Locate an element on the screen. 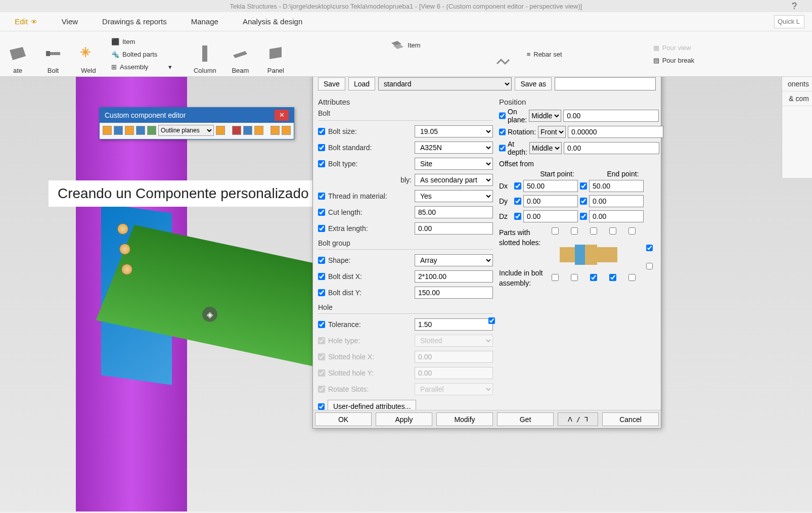  save-button: Save is located at coordinates (332, 84).